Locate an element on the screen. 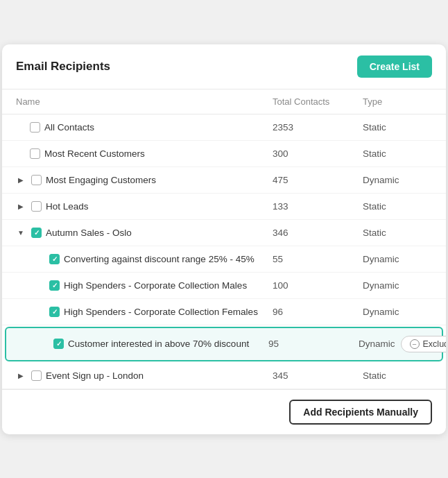 This screenshot has height=478, width=448. exclude-label: Exclude is located at coordinates (434, 344).